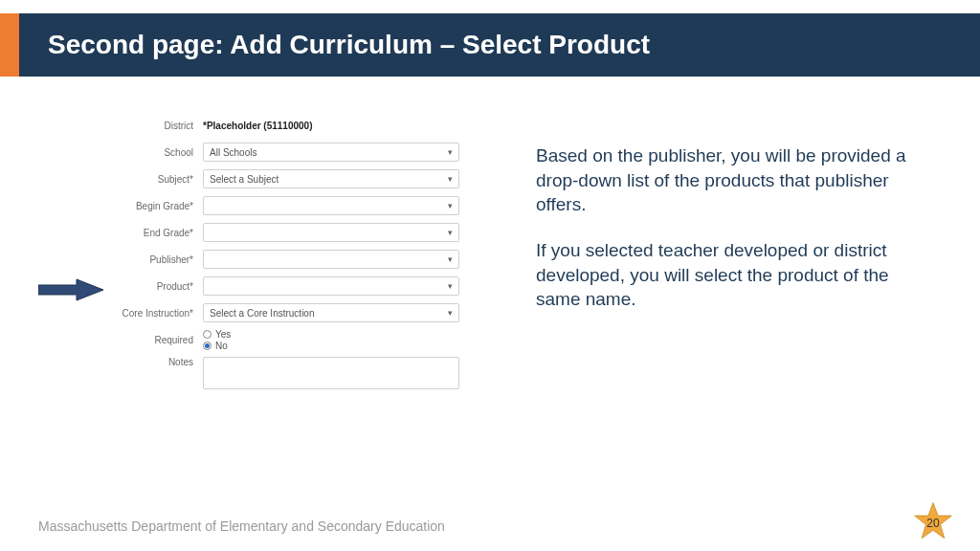  I want to click on label-school: School, so click(159, 153).